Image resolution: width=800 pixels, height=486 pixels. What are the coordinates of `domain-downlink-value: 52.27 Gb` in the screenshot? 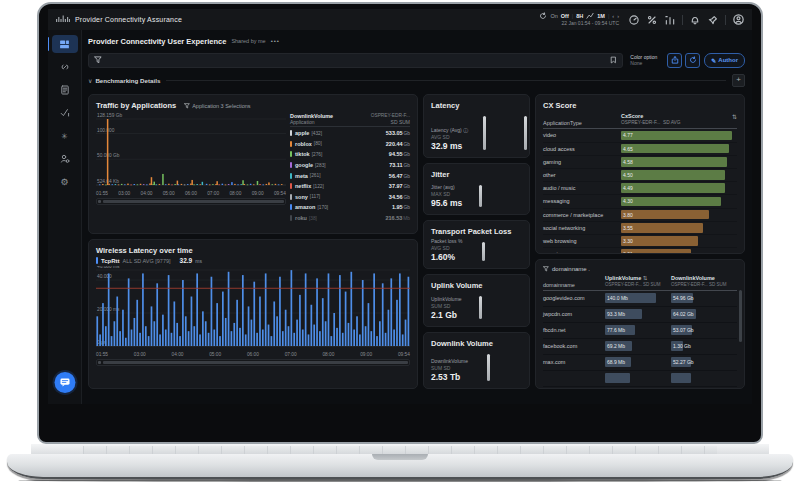 It's located at (684, 362).